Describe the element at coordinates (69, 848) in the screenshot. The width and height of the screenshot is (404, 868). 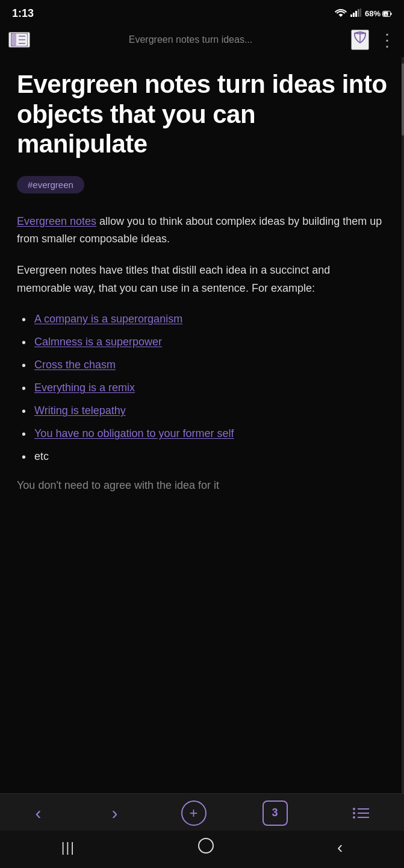
I see `recent-apps-icon: |||` at that location.